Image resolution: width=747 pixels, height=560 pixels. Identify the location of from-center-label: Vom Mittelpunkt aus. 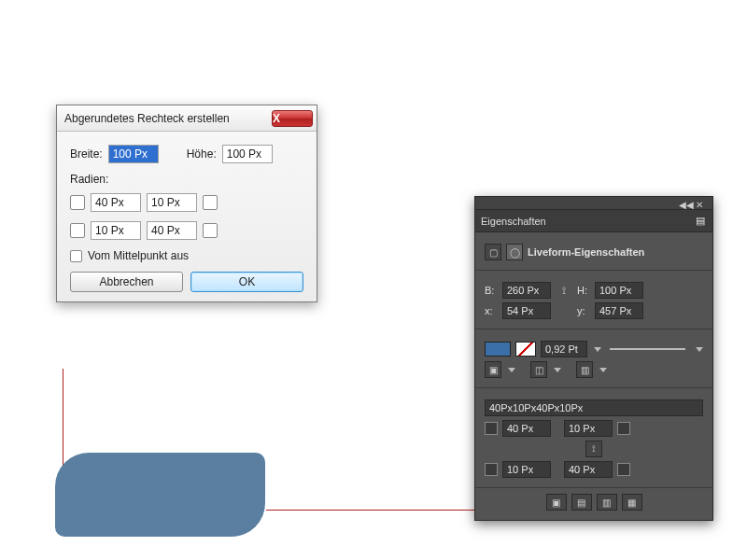
(138, 256).